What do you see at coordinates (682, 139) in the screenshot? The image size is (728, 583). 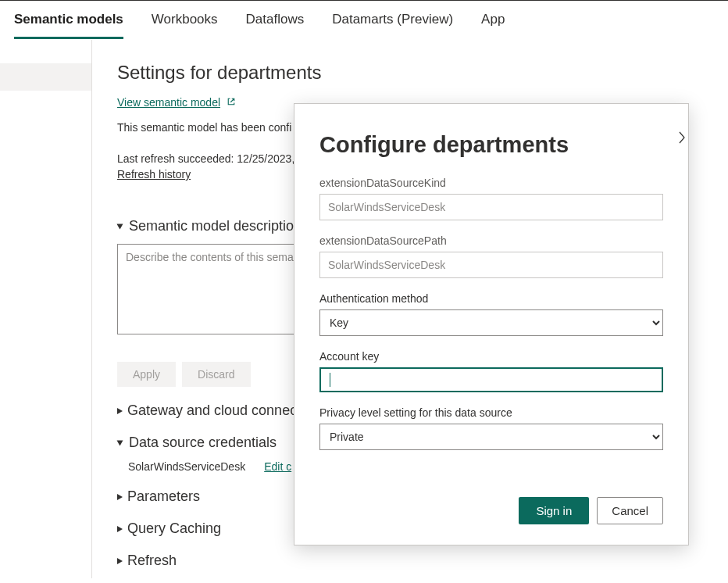 I see `close-icon` at bounding box center [682, 139].